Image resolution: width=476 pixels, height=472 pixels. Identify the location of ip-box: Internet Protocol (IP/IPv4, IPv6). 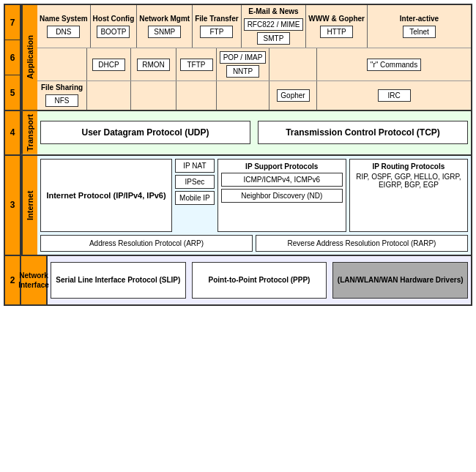
(106, 195).